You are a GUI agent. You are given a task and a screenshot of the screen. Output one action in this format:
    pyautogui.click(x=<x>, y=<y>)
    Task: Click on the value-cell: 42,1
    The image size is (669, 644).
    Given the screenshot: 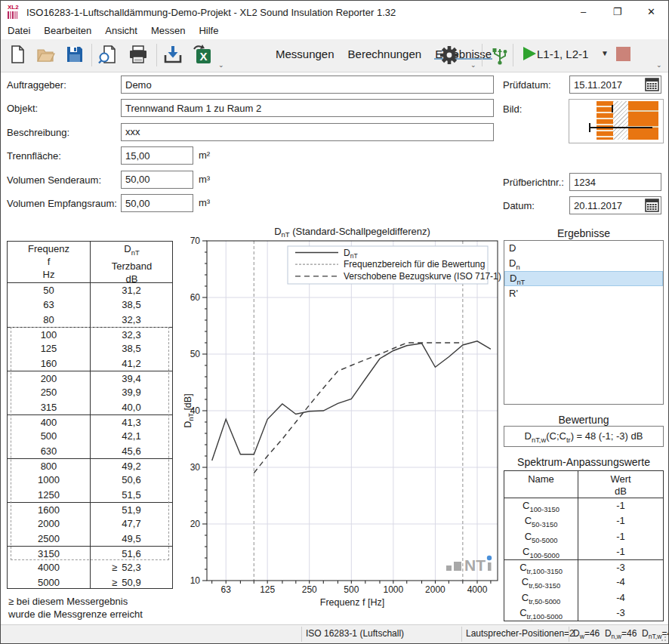 What is the action you would take?
    pyautogui.click(x=131, y=436)
    